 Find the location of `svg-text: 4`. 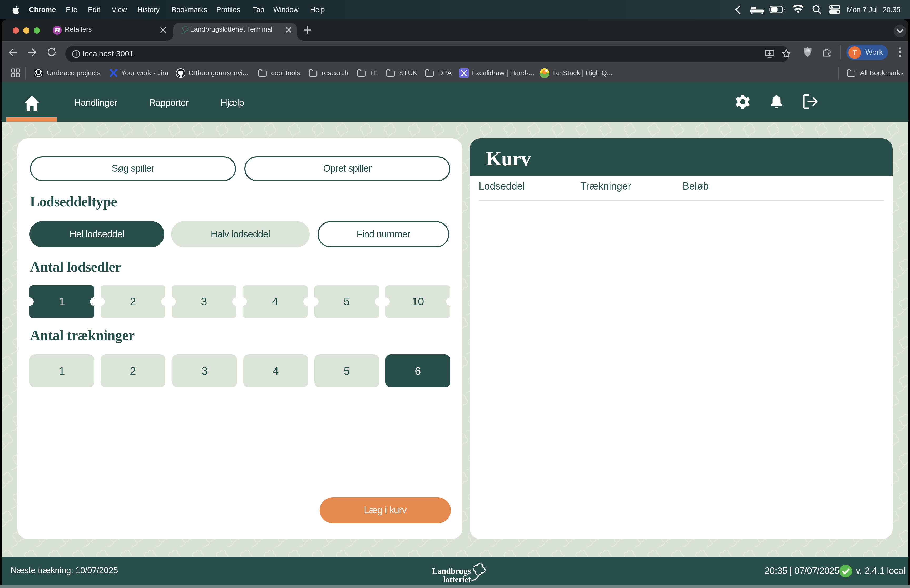

svg-text: 4 is located at coordinates (275, 302).